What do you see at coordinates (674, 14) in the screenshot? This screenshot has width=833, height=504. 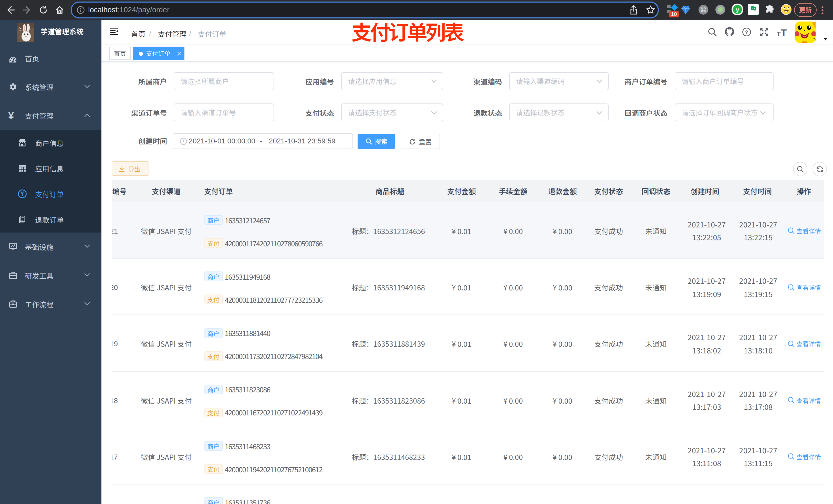 I see `svg-text: 10` at bounding box center [674, 14].